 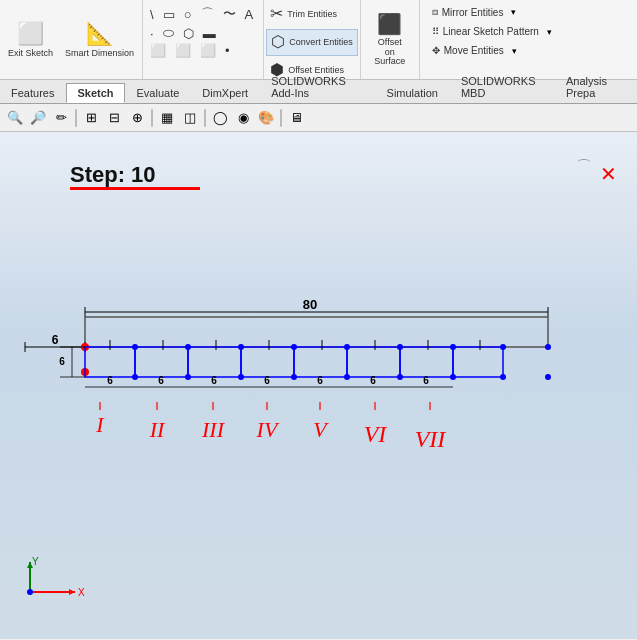 I want to click on mirror-row: ⧈ Mirror Entities ▾, so click(x=528, y=12).